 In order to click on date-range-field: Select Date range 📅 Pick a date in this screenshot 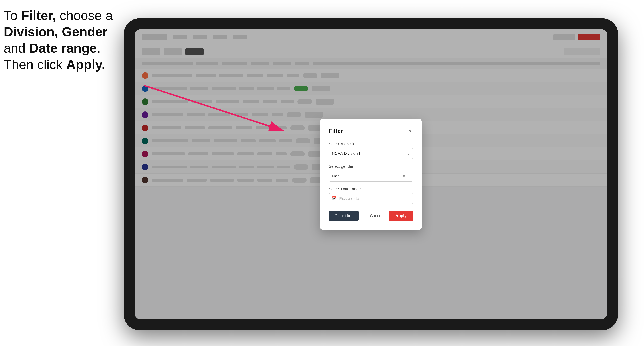, I will do `click(371, 195)`.